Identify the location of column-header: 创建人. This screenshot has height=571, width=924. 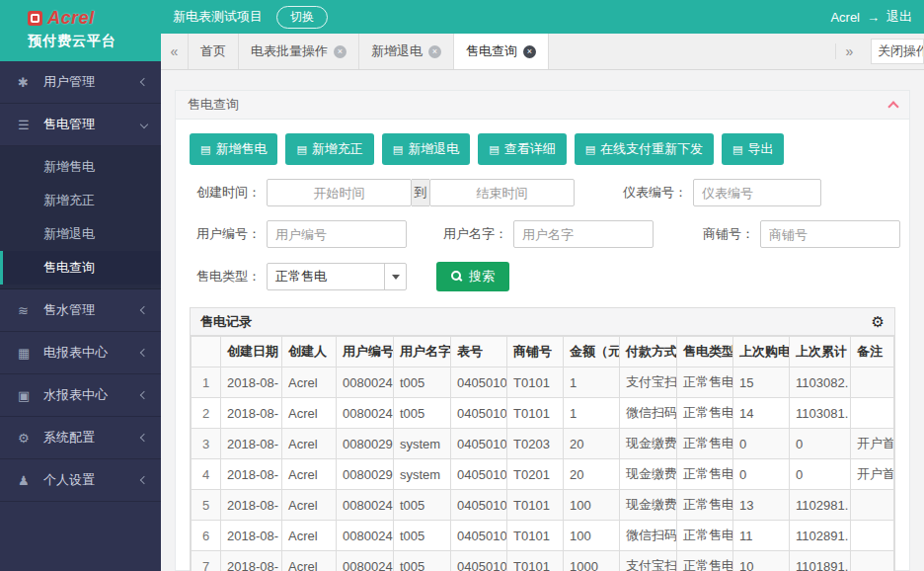
(310, 352).